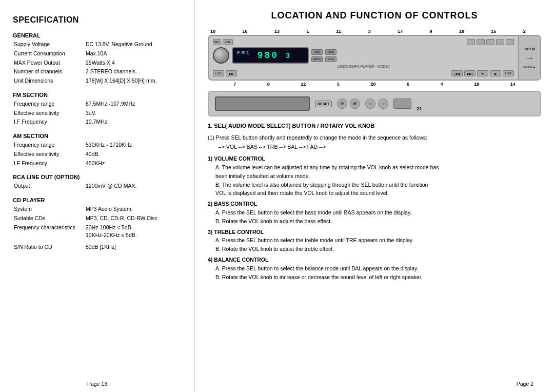  Describe the element at coordinates (323, 104) in the screenshot. I see `reset-button: RESET` at that location.